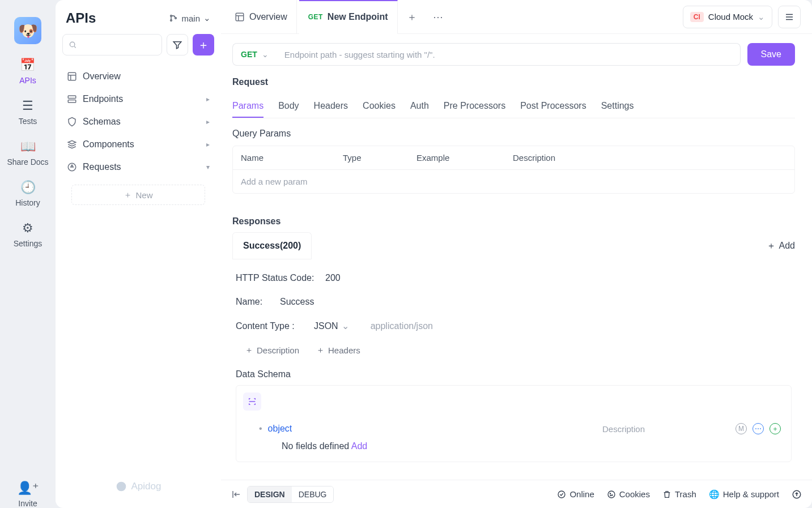 The height and width of the screenshot is (508, 812). What do you see at coordinates (28, 488) in the screenshot?
I see `invite-icon: 👤⁺` at bounding box center [28, 488].